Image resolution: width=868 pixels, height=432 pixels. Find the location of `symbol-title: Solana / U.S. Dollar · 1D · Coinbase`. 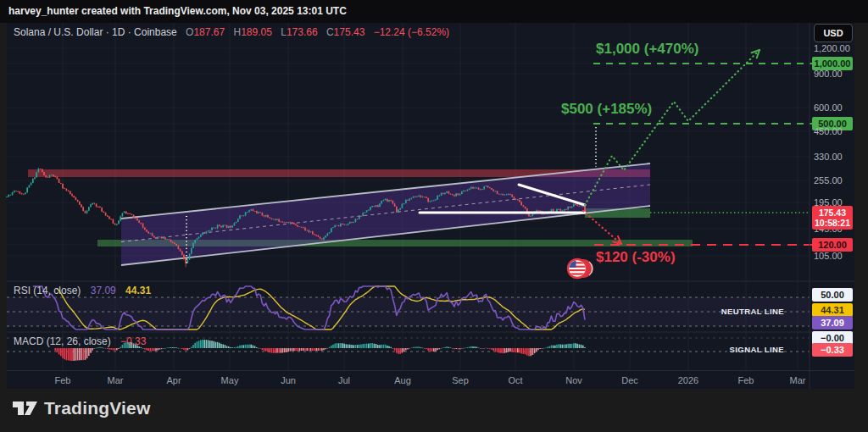

symbol-title: Solana / U.S. Dollar · 1D · Coinbase is located at coordinates (95, 32).